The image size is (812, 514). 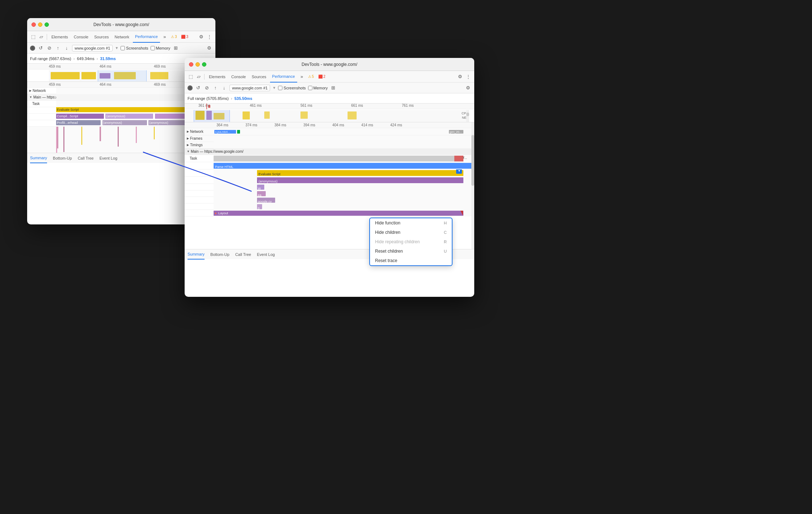 What do you see at coordinates (411, 223) in the screenshot?
I see `menu-item-hide-function: Hide function H` at bounding box center [411, 223].